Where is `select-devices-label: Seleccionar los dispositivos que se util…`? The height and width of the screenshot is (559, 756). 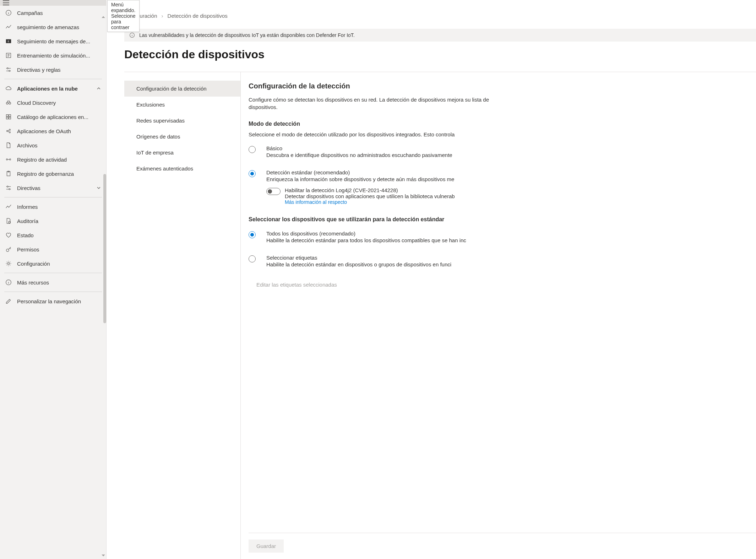 select-devices-label: Seleccionar los dispositivos que se util… is located at coordinates (502, 219).